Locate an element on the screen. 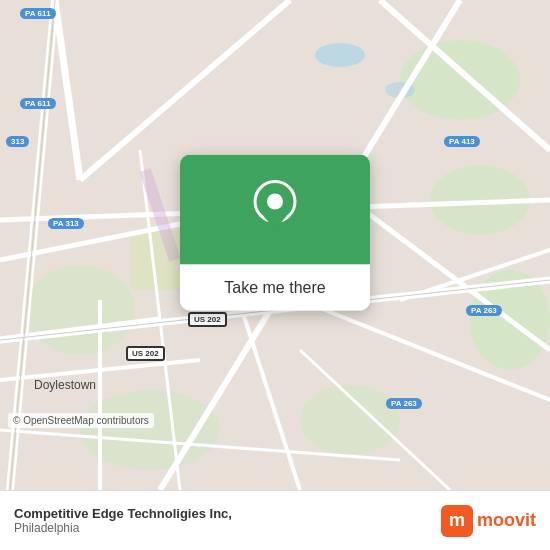 The height and width of the screenshot is (550, 550). badge-pa413: PA 413 is located at coordinates (462, 142).